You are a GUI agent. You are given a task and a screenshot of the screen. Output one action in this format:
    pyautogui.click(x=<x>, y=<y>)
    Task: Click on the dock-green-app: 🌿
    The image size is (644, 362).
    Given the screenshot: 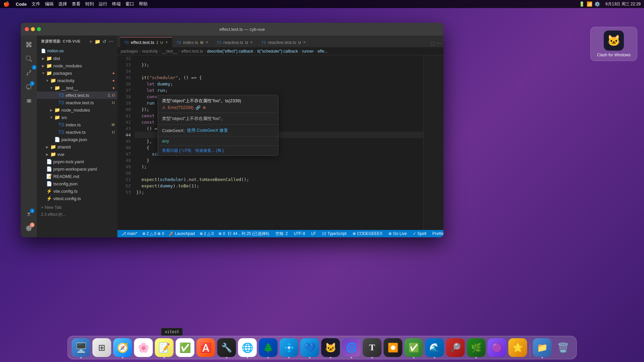 What is the action you would take?
    pyautogui.click(x=476, y=348)
    